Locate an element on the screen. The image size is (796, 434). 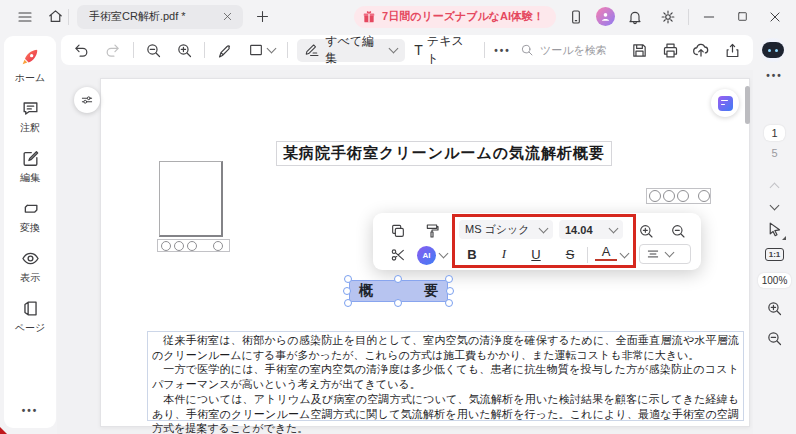
settings-gear-icon is located at coordinates (668, 17).